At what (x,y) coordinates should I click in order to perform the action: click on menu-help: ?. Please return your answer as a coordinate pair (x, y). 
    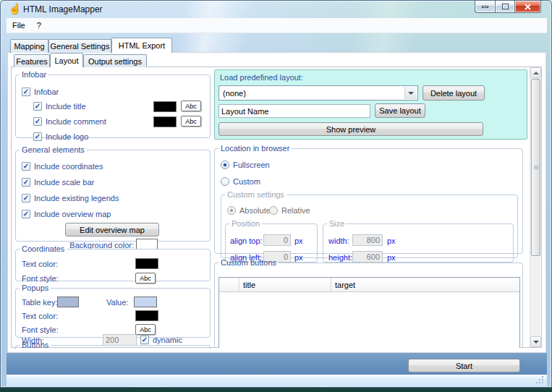
    Looking at the image, I should click on (39, 26).